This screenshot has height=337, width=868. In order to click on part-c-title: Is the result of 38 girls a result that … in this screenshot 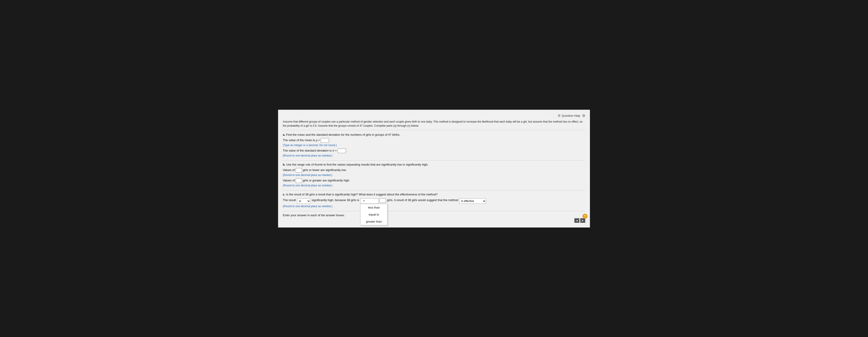, I will do `click(362, 194)`.